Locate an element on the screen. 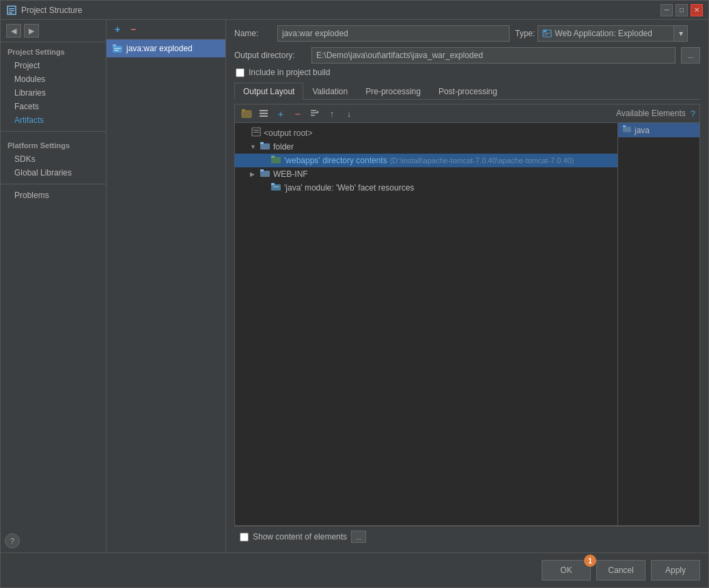 The width and height of the screenshot is (709, 588). output-dir-input is located at coordinates (493, 55).